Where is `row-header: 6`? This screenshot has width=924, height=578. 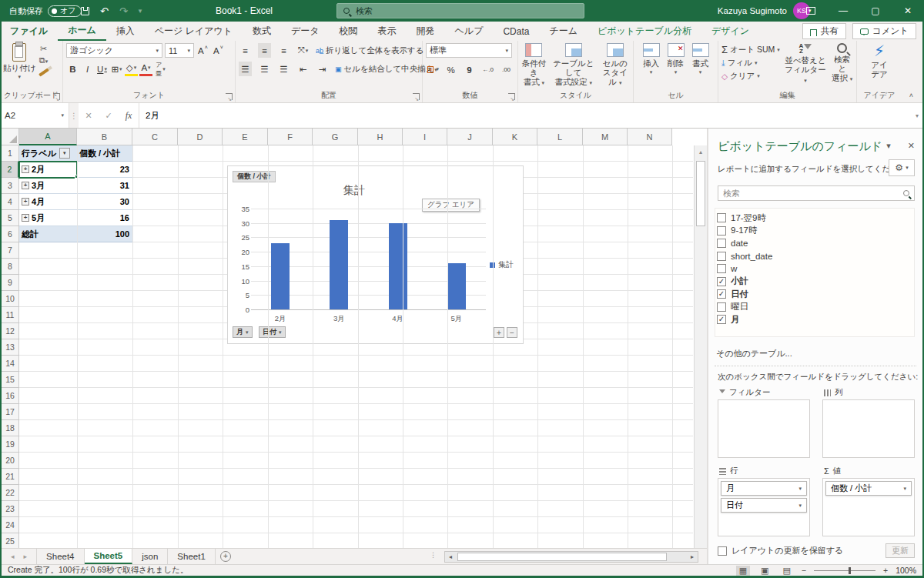
row-header: 6 is located at coordinates (11, 234).